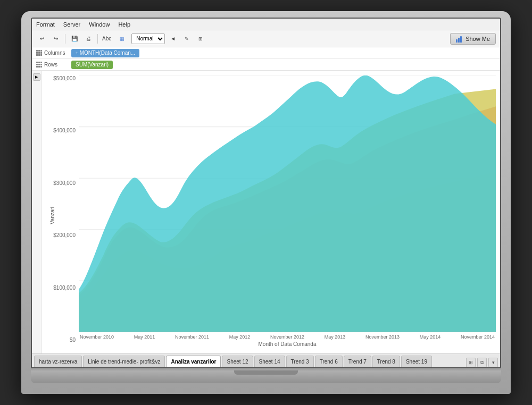 The height and width of the screenshot is (405, 532). I want to click on y-tick-500k: $500,000, so click(64, 79).